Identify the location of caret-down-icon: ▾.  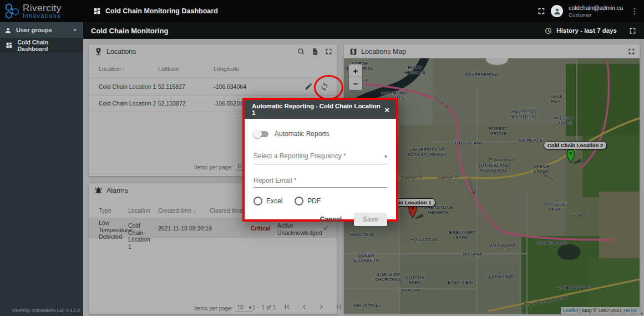
(386, 157).